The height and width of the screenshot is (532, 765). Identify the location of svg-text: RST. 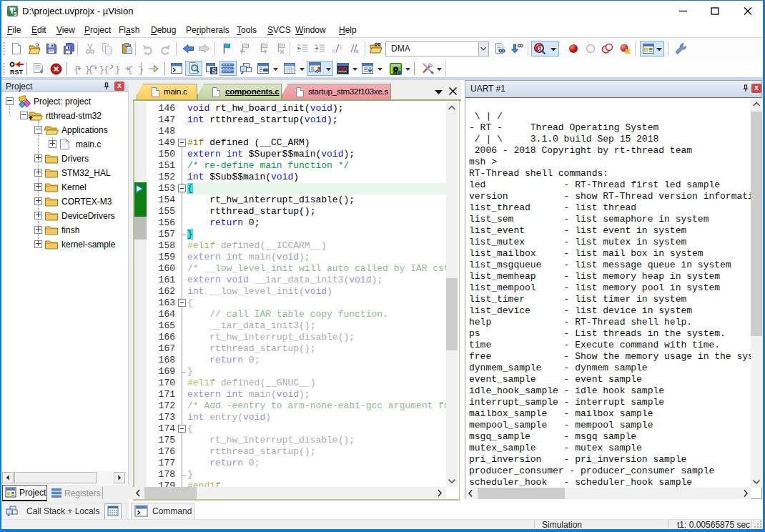
(17, 72).